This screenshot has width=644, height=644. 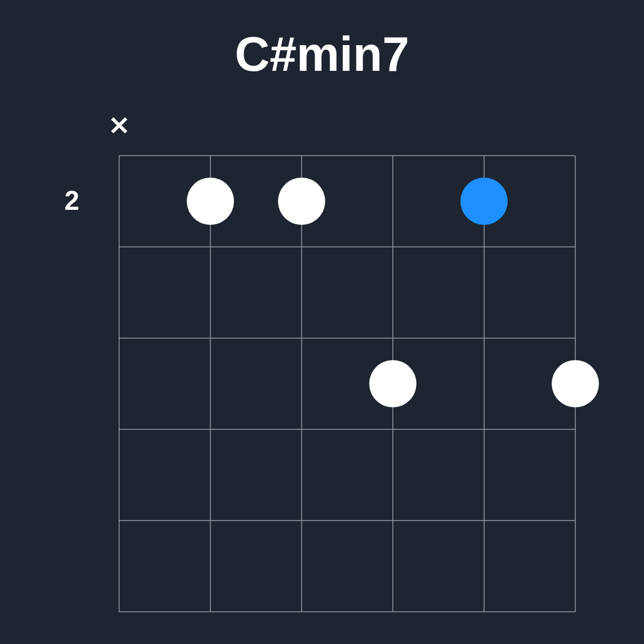 What do you see at coordinates (72, 201) in the screenshot?
I see `starting-fret-label: 2` at bounding box center [72, 201].